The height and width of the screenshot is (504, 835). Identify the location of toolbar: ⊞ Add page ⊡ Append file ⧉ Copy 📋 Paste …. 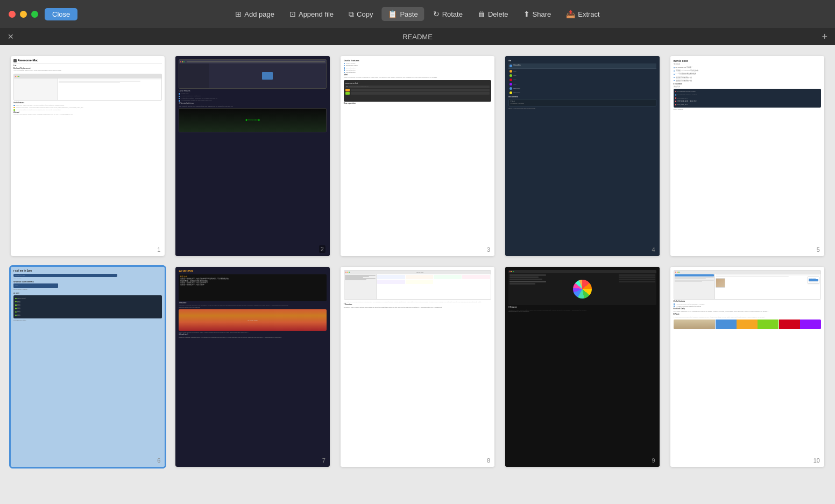
(418, 14).